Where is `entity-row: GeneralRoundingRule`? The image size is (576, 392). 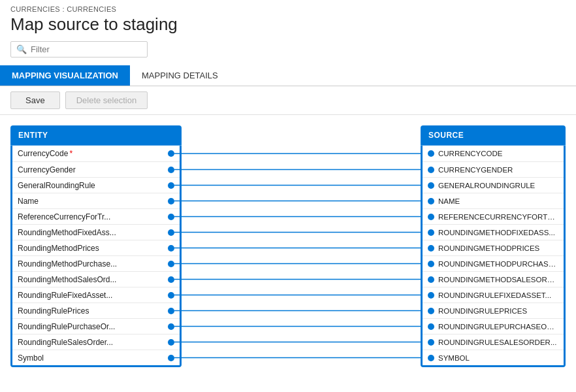
entity-row: GeneralRoundingRule is located at coordinates (96, 185).